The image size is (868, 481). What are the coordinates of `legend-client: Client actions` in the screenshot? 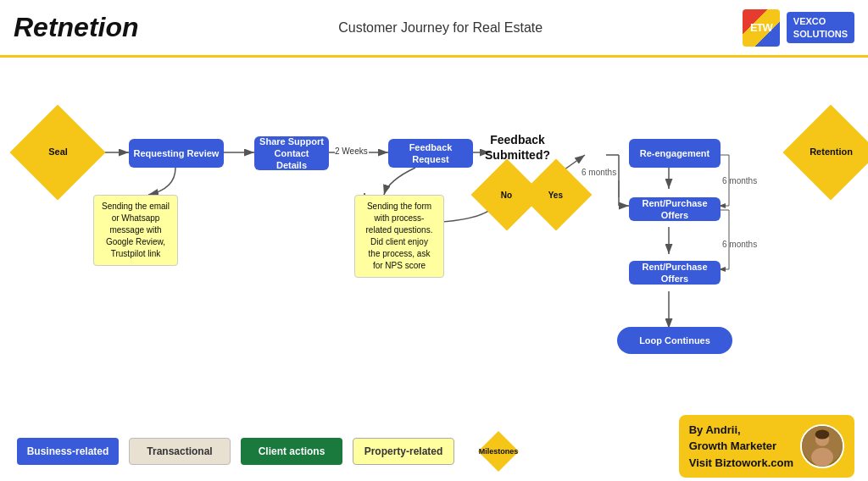 It's located at (292, 451).